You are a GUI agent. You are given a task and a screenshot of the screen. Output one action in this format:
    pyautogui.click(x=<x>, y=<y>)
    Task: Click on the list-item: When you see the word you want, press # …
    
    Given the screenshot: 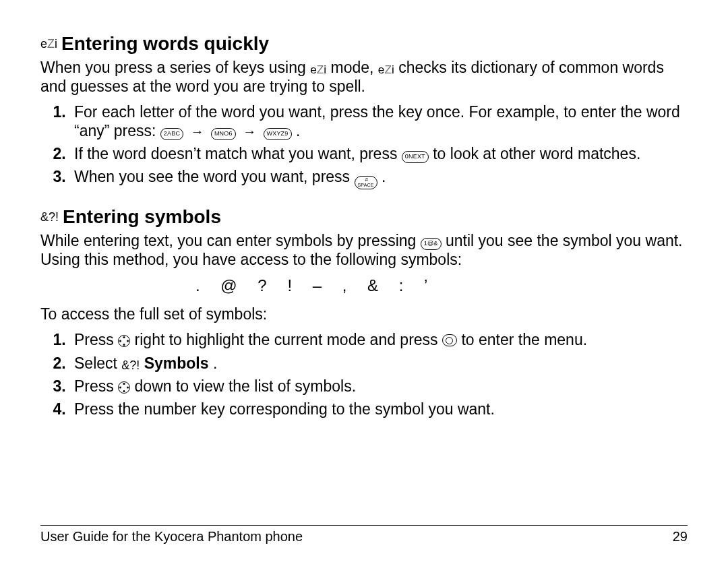 What is the action you would take?
    pyautogui.click(x=379, y=178)
    